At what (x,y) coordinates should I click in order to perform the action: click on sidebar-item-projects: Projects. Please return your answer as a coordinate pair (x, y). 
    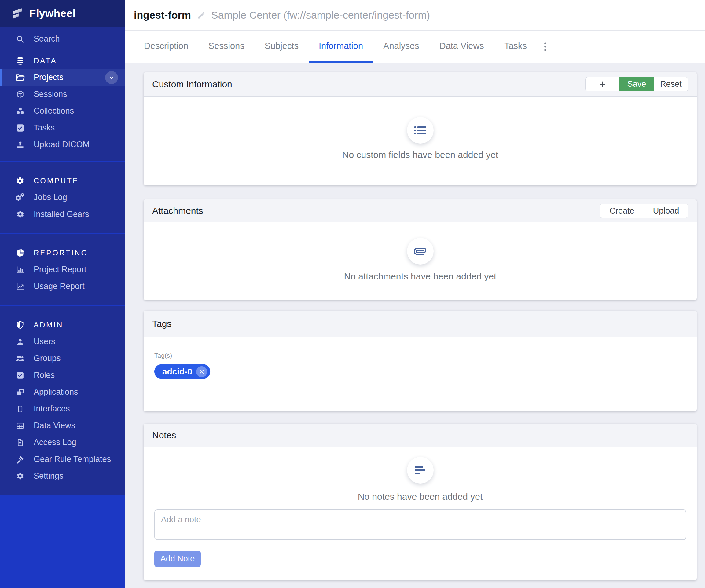
    Looking at the image, I should click on (62, 78).